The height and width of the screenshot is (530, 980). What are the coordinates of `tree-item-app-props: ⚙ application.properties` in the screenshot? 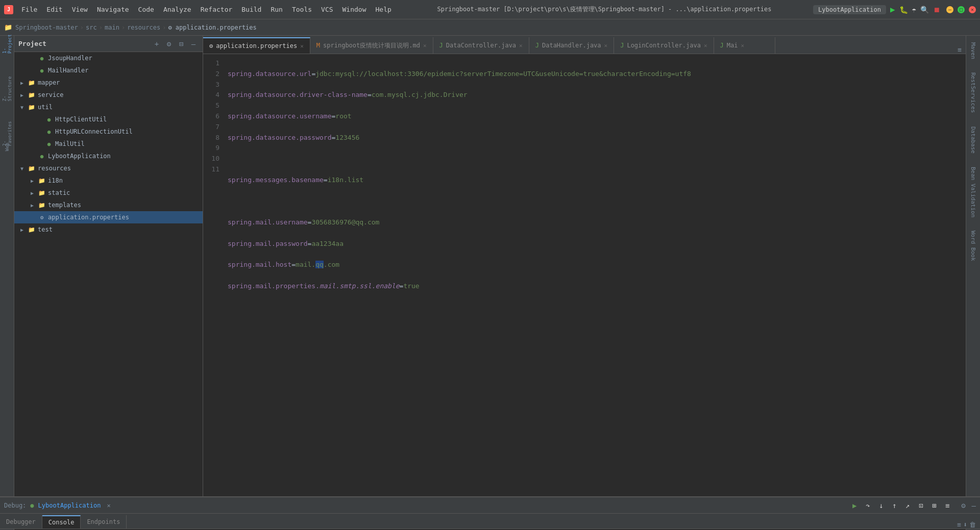 It's located at (108, 217).